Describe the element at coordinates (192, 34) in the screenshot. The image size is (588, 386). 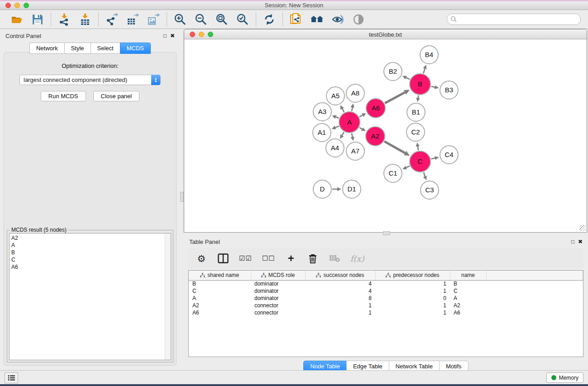
I see `network-close-button` at that location.